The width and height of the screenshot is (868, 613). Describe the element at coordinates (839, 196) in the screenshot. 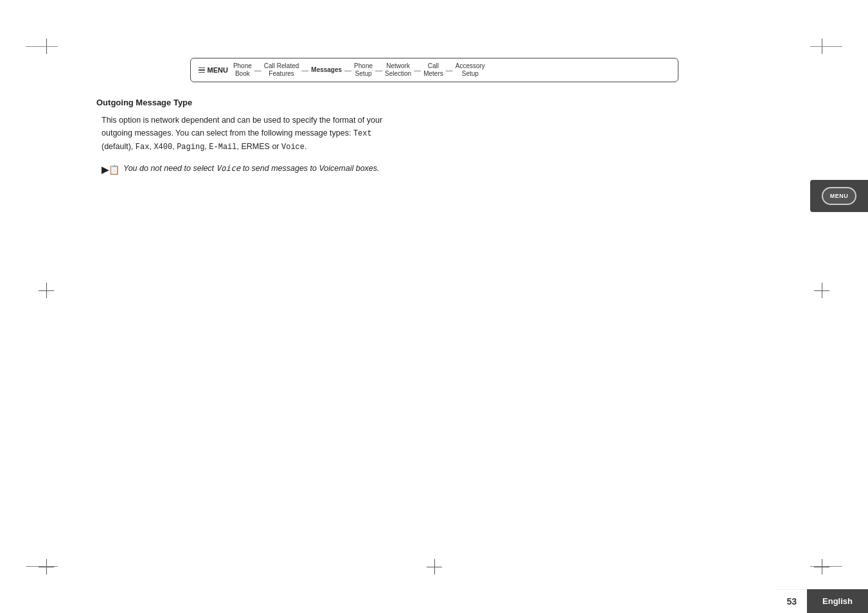

I see `menu-button-label: MENU` at that location.